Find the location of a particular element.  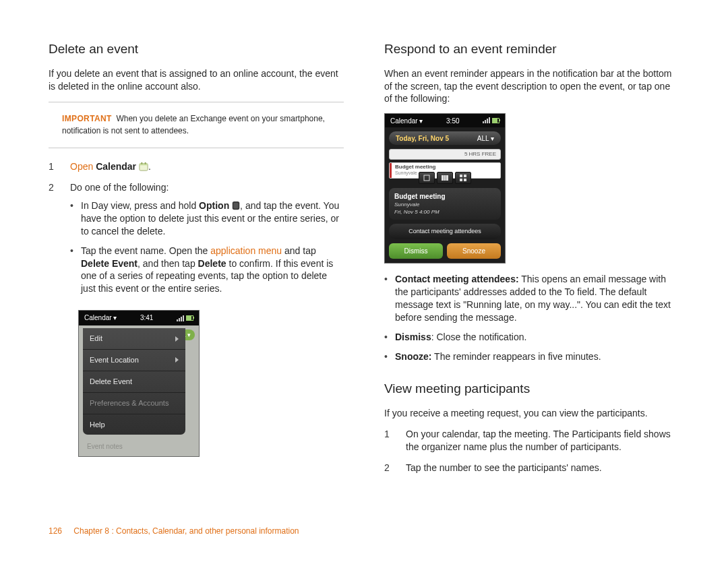

month-view-icon is located at coordinates (463, 178).